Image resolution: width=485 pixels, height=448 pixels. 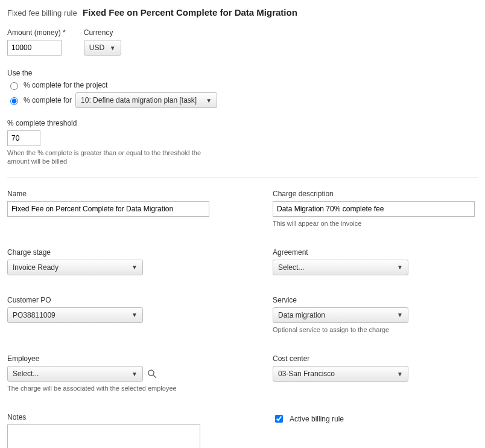 What do you see at coordinates (242, 88) in the screenshot?
I see `use-the-section: Use the % complete for the project % com…` at bounding box center [242, 88].